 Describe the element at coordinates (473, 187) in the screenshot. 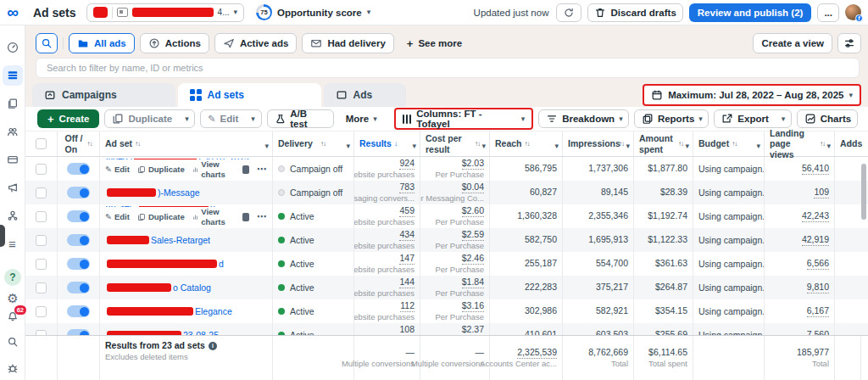

I see `cost-per-result-value: $0.04` at that location.